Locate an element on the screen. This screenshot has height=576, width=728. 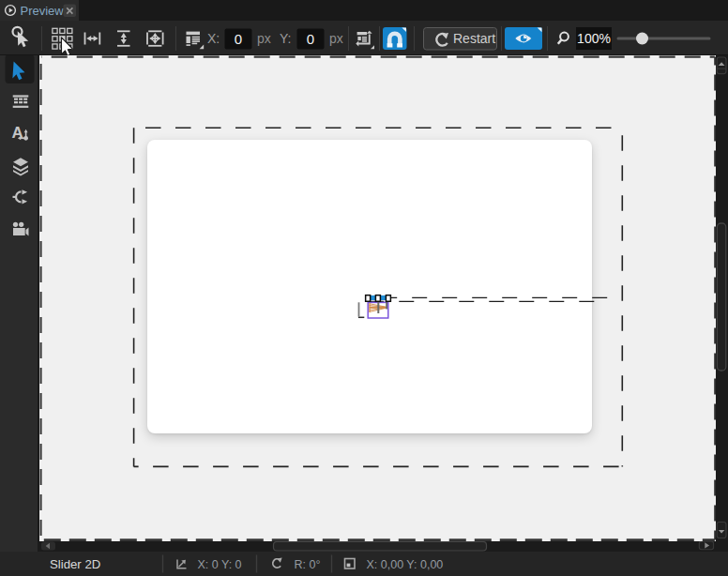
svg-text: X: is located at coordinates (214, 38).